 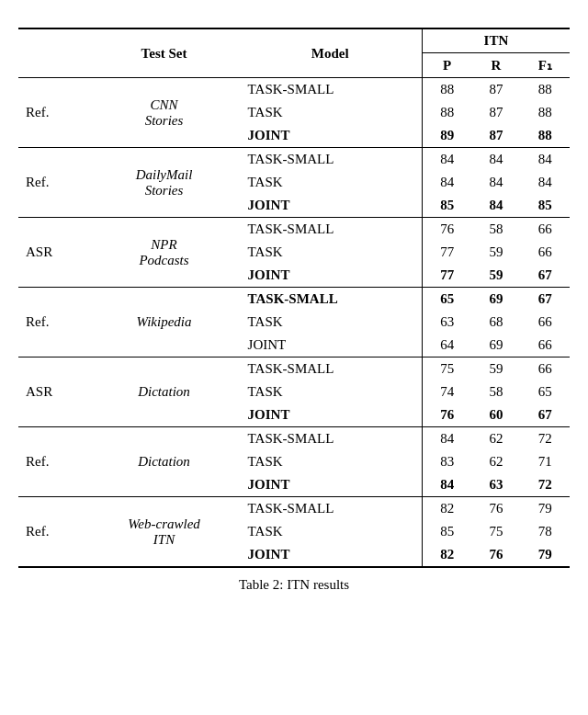 I want to click on table-row: ASRDictationTASK-SMALL755966, so click(x=294, y=369).